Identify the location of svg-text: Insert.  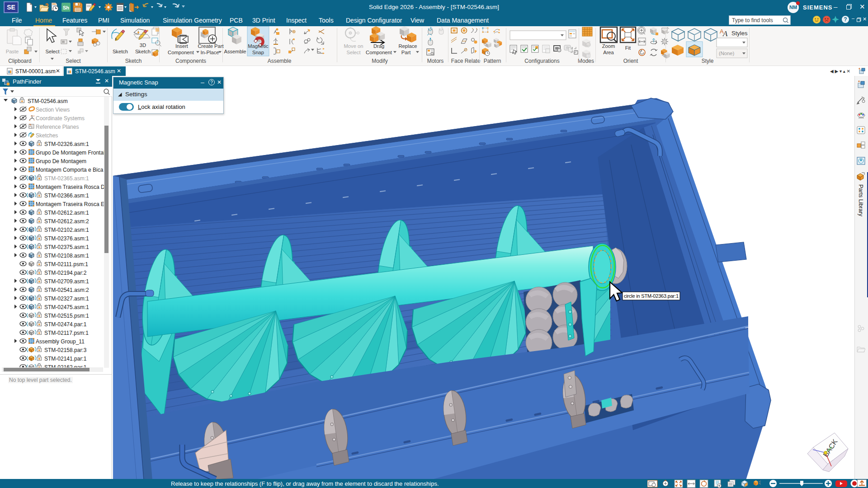
(182, 46).